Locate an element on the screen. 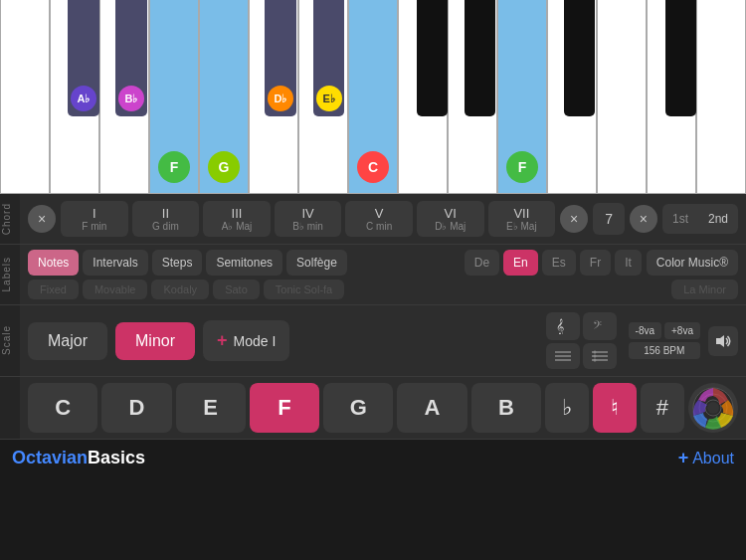  black-key-ab1: A♭ is located at coordinates (84, 58).